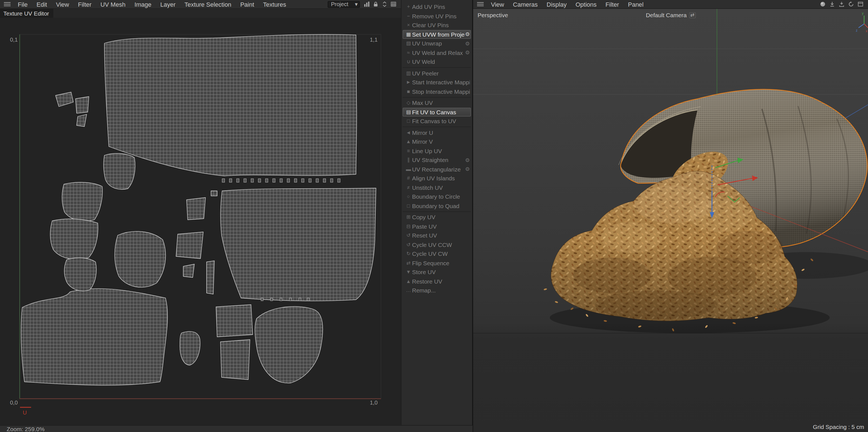  Describe the element at coordinates (408, 206) in the screenshot. I see `quad-icon: □` at that location.